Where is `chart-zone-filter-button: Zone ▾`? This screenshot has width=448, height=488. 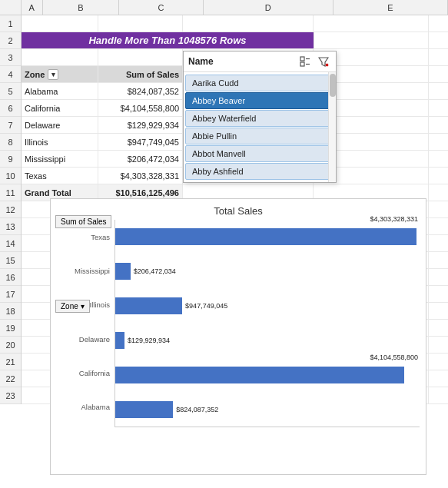 chart-zone-filter-button: Zone ▾ is located at coordinates (72, 306).